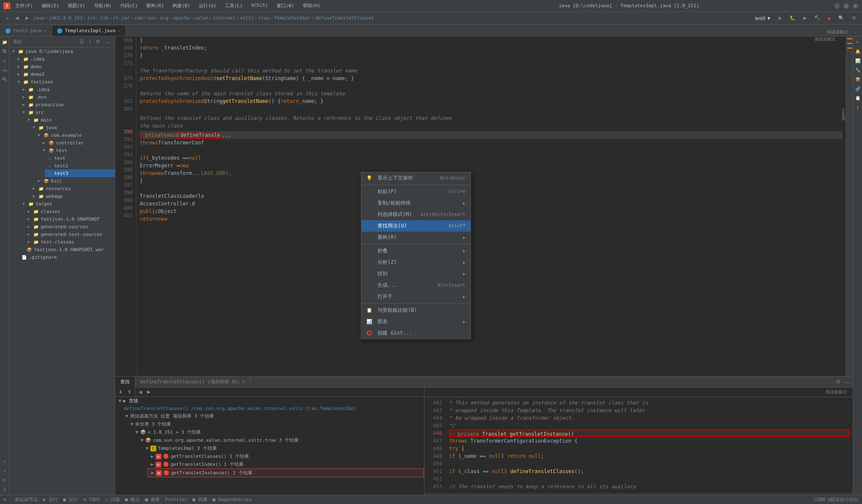 The width and height of the screenshot is (862, 504). Describe the element at coordinates (98, 42) in the screenshot. I see `sidebar-settings-btn: ⚙` at that location.